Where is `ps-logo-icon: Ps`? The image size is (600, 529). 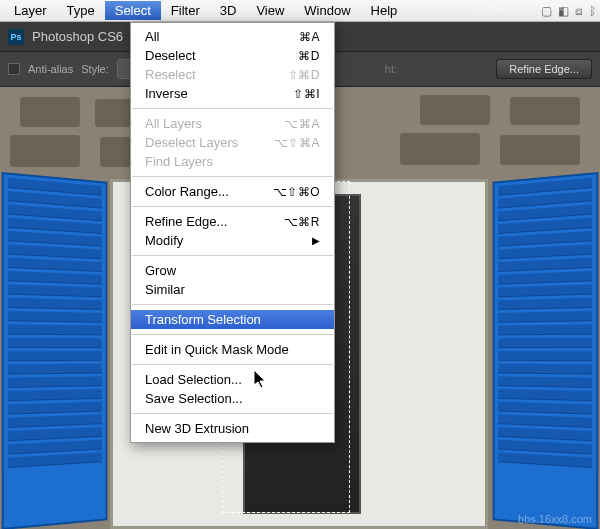
ps-logo-icon: Ps is located at coordinates (16, 37).